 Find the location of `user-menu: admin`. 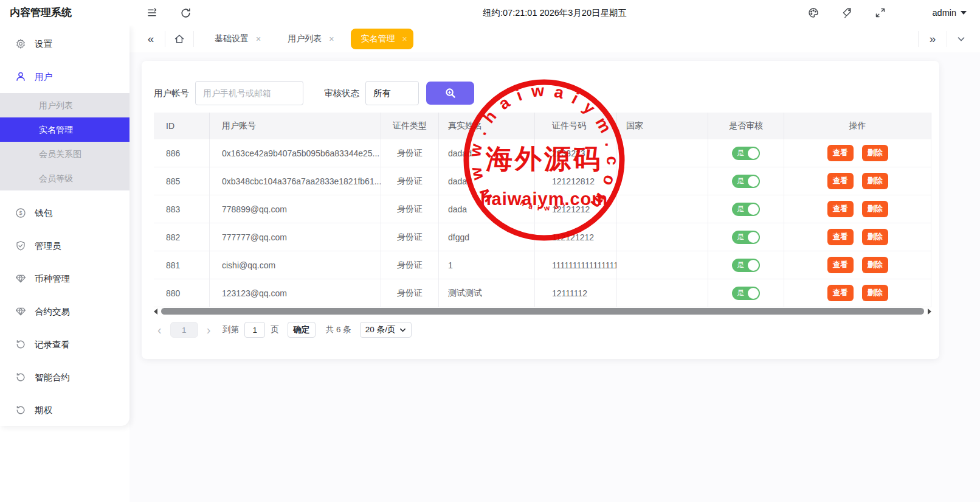

user-menu: admin is located at coordinates (950, 13).